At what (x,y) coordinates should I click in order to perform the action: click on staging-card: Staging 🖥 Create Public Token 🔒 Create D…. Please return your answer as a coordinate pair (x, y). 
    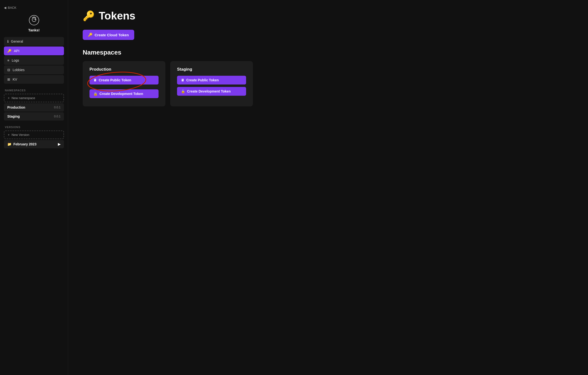
    Looking at the image, I should click on (211, 84).